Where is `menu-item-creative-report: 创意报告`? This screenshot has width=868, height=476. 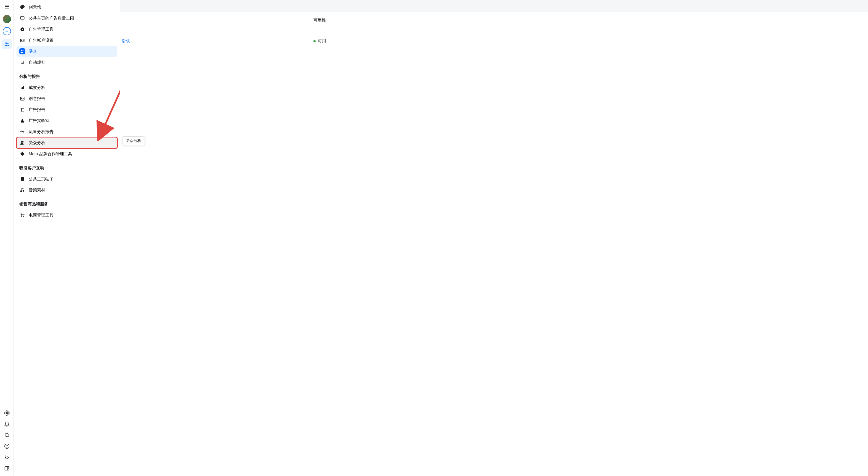
menu-item-creative-report: 创意报告 is located at coordinates (67, 98).